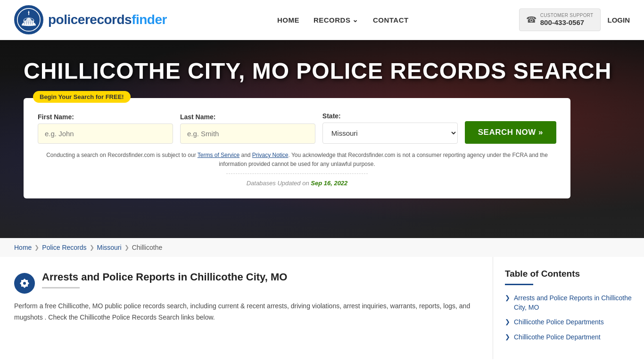  Describe the element at coordinates (569, 318) in the screenshot. I see `toc-list: ❯Arrests and Police Reports in Chillicot…` at that location.